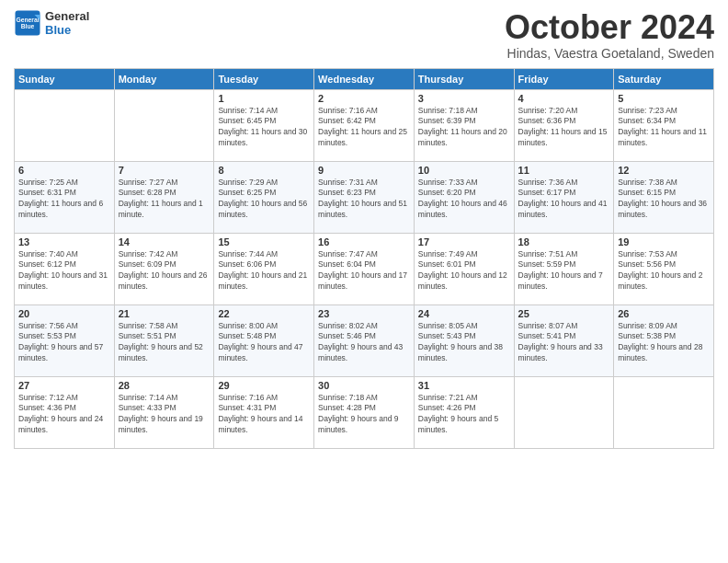  What do you see at coordinates (64, 343) in the screenshot?
I see `day-info: Sunrise: 7:56 AM Sunset: 5:53 PM Dayligh…` at bounding box center [64, 343].